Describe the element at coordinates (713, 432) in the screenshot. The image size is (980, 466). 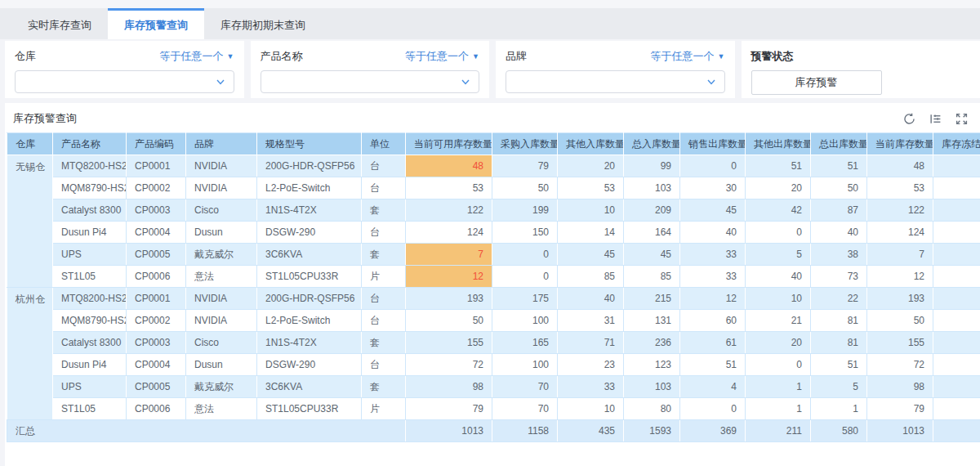
I see `summary-qty: 369` at that location.